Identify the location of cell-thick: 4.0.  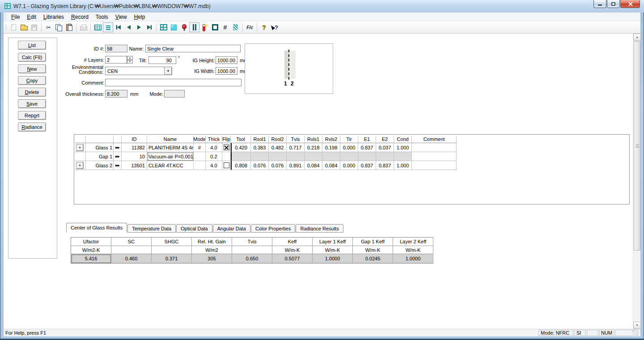
(214, 166).